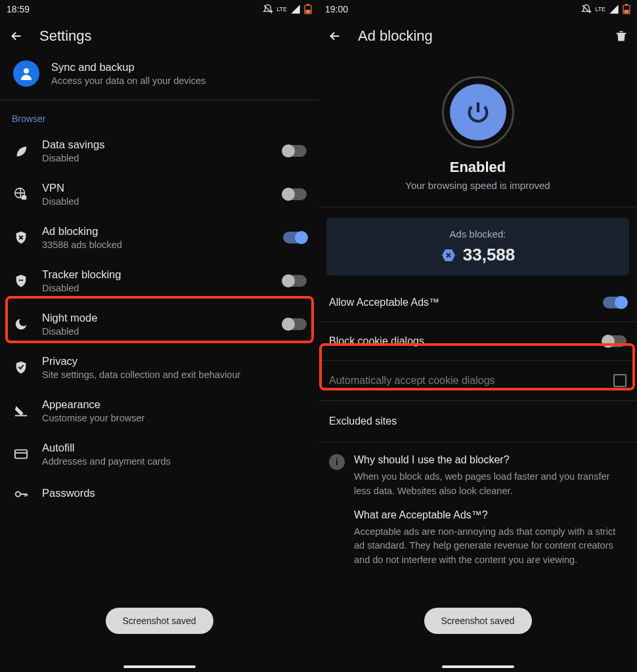 This screenshot has height=672, width=637. What do you see at coordinates (159, 454) in the screenshot?
I see `autofill-row: Autofill Addresses and payment cards` at bounding box center [159, 454].